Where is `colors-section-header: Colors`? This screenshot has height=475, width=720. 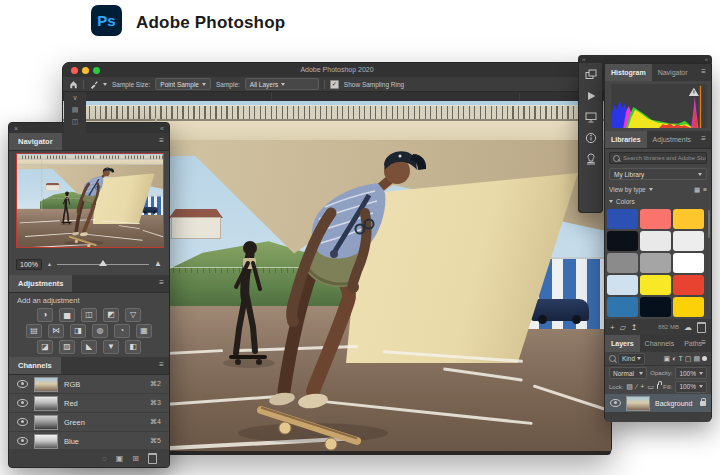
colors-section-header: Colors is located at coordinates (622, 202).